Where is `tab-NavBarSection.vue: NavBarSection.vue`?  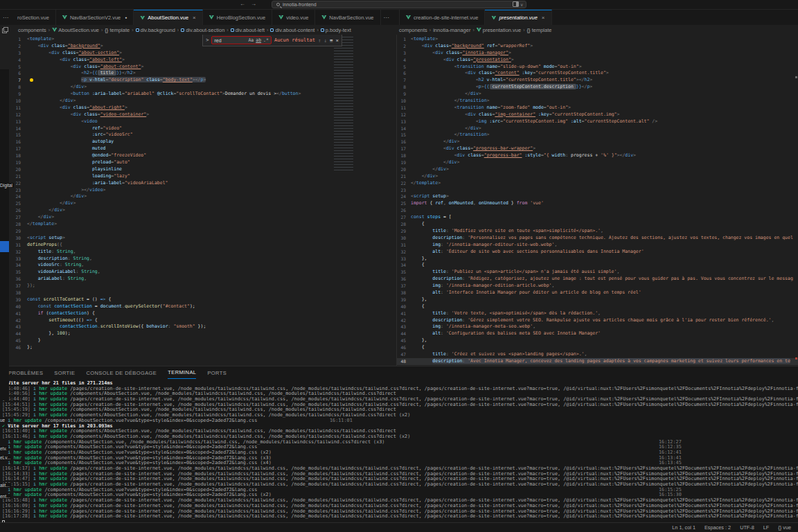 tab-NavBarSection.vue: NavBarSection.vue is located at coordinates (348, 17).